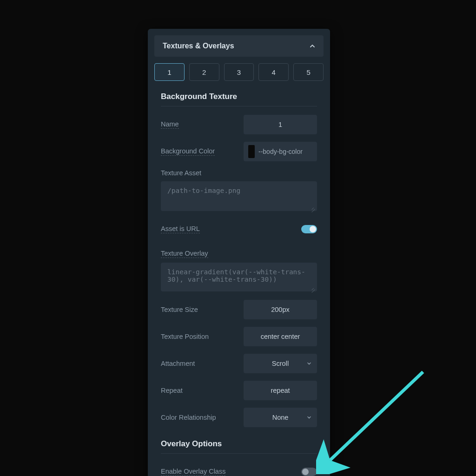 The height and width of the screenshot is (476, 476). I want to click on overlay-options-heading: Overlay Options, so click(239, 444).